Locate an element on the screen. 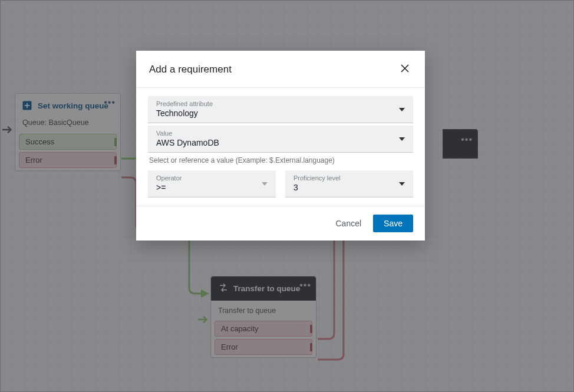 The image size is (574, 392). value-hint: Select or reference a value (Example: $.… is located at coordinates (281, 160).